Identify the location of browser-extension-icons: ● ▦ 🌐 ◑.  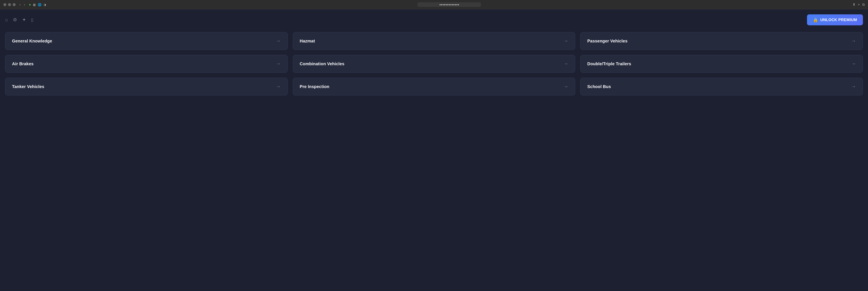
(38, 5).